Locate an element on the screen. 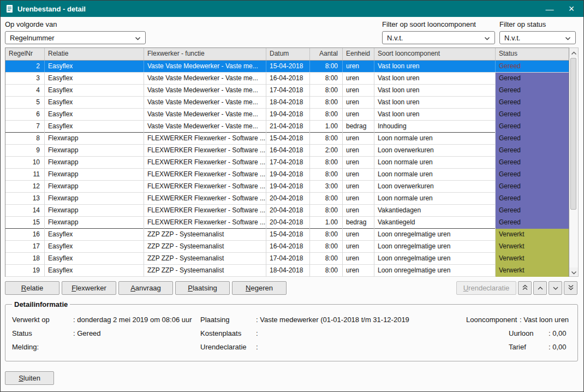 This screenshot has width=584, height=392. table-row: 8FlexwrappFLEXWERKER Flexwerker - Softwa… is located at coordinates (287, 139).